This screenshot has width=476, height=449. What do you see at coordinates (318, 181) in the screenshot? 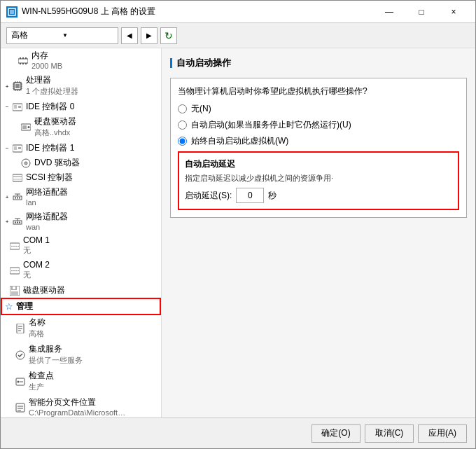
I see `delay-section: 自动启动延迟 指定启动延迟以减少虚拟机之间的资源争用· 启动延迟(S): 秒` at bounding box center [318, 181].